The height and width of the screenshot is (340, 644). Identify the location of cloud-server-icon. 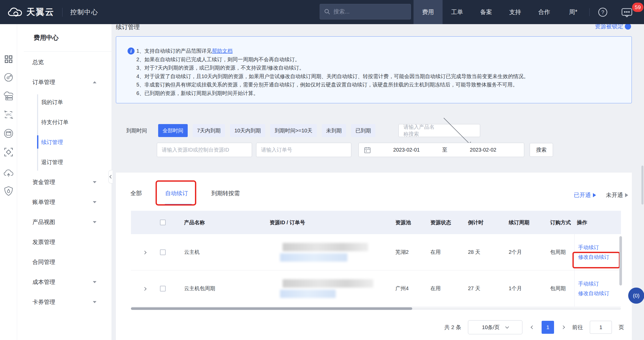
(9, 96).